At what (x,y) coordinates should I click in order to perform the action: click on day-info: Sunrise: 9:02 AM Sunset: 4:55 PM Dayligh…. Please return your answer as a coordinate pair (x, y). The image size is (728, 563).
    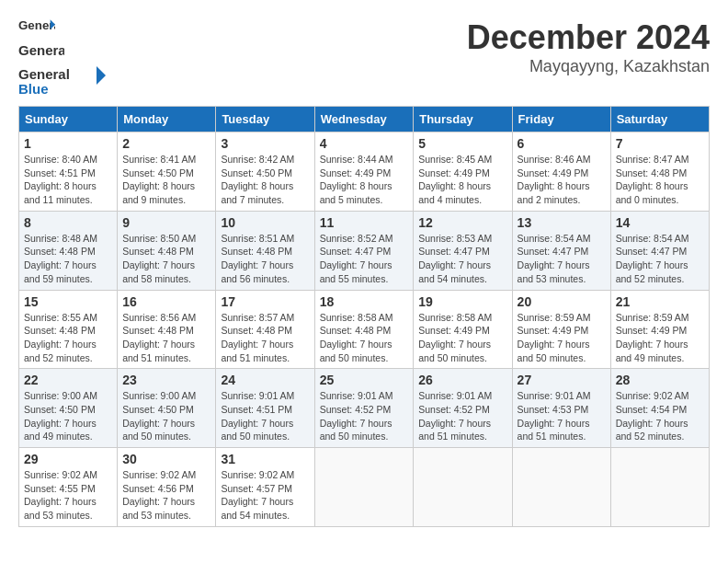
    Looking at the image, I should click on (68, 495).